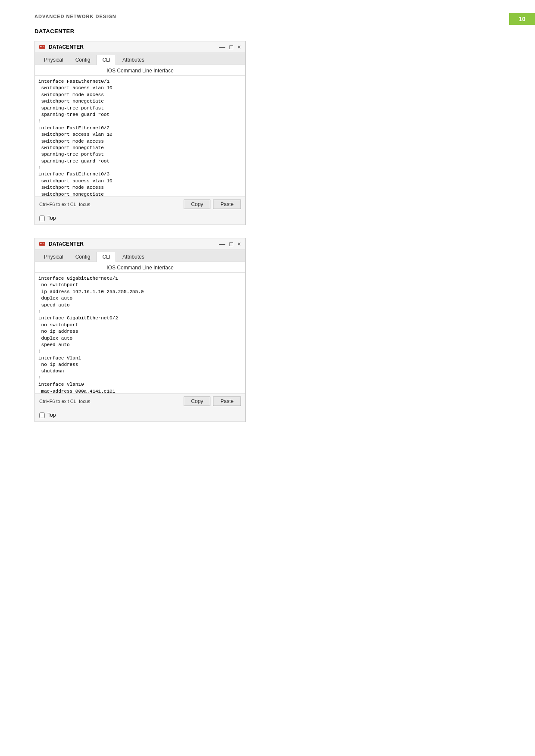  I want to click on win1-close-button: ×, so click(239, 47).